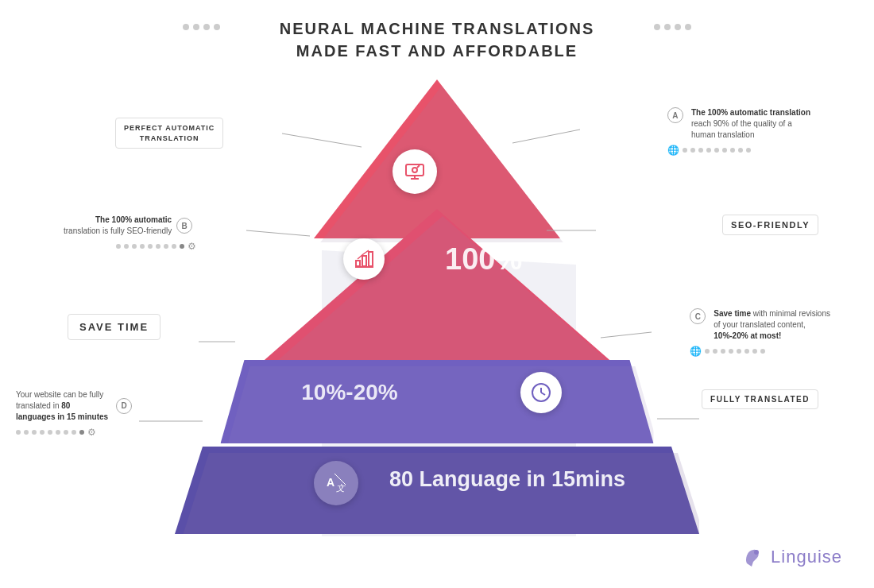 Image resolution: width=874 pixels, height=588 pixels. I want to click on ann-a-text: The 100% automatic translationreach 90% …, so click(751, 124).